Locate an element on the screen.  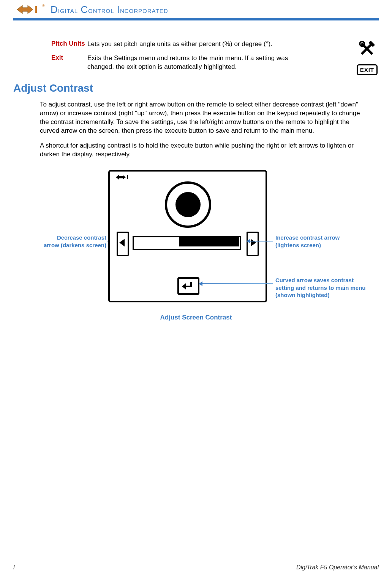
footer-right: DigiTrak F5 Operator's Manual is located at coordinates (337, 567).